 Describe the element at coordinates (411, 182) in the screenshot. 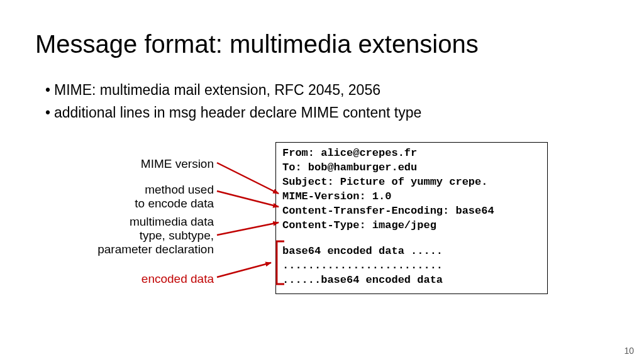

I see `msg-line-subject: Subject: Picture of yummy crepe.` at that location.